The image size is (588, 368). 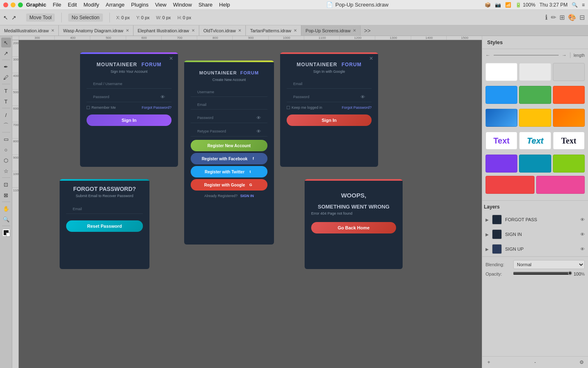 I want to click on swatch-white, so click(x=501, y=72).